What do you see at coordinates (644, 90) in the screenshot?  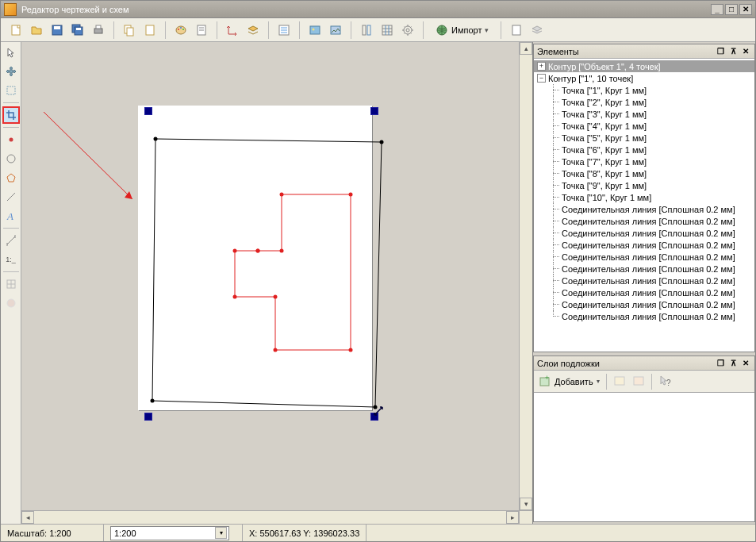 I see `tree-item: Точка ["1", Круг 1 мм]` at bounding box center [644, 90].